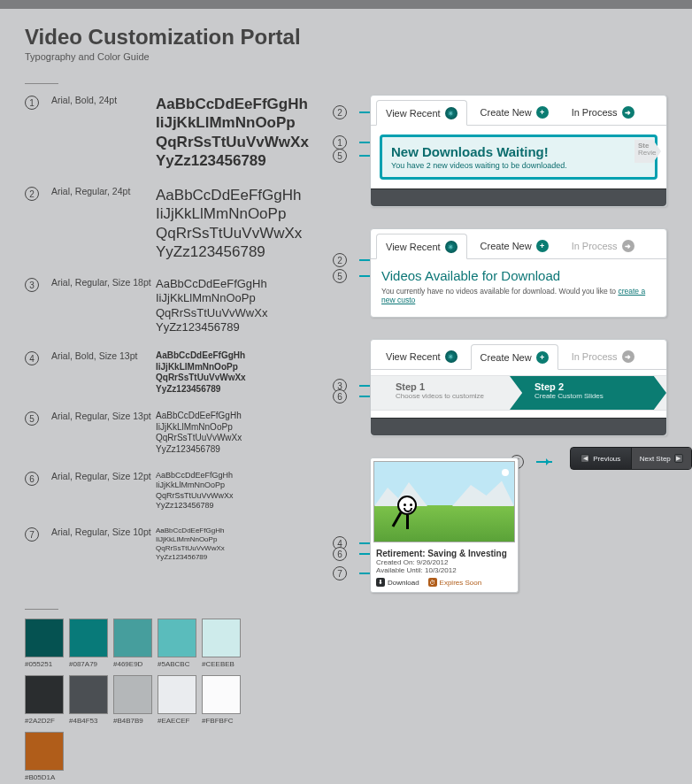  I want to click on step-2: Step 2 Create Custom Slides, so click(588, 393).